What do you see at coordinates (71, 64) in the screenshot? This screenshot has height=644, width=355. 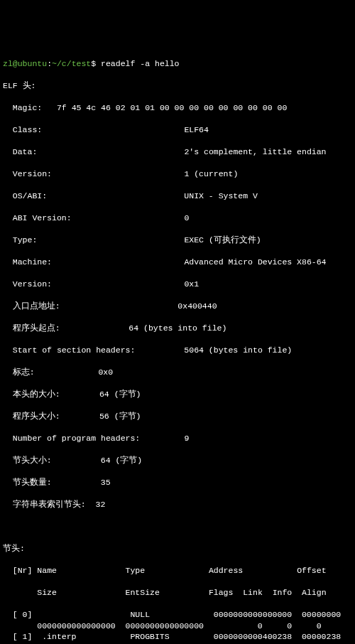 I see `prompt-path: ~/c/test` at bounding box center [71, 64].